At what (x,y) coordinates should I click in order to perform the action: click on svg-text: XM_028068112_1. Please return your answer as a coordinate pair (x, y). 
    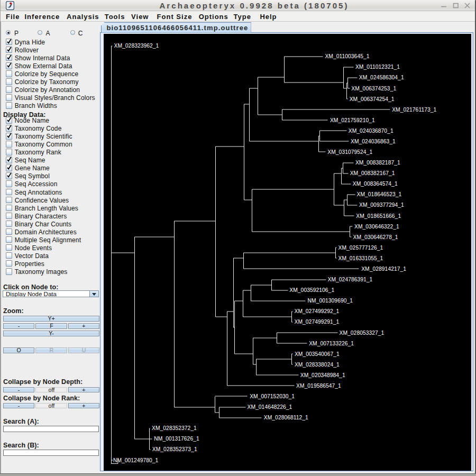
    Looking at the image, I should click on (286, 418).